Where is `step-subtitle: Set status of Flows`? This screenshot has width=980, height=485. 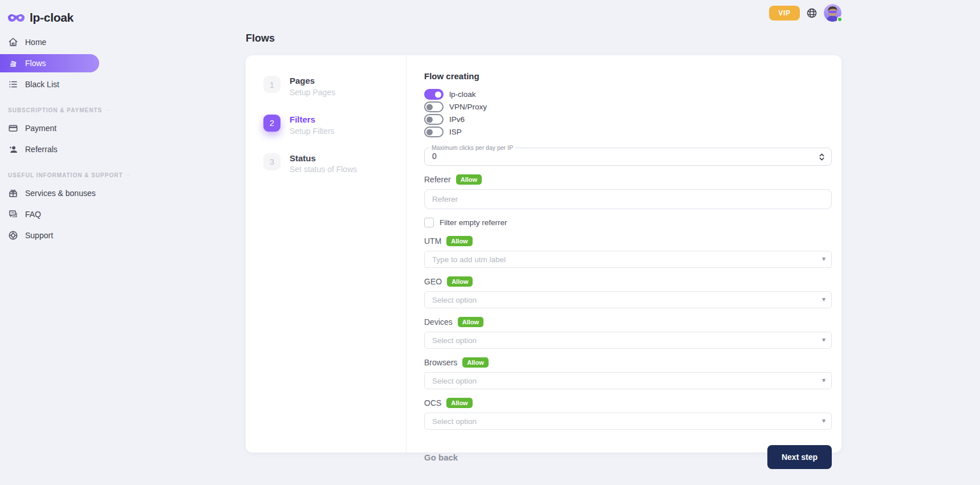 step-subtitle: Set status of Flows is located at coordinates (323, 169).